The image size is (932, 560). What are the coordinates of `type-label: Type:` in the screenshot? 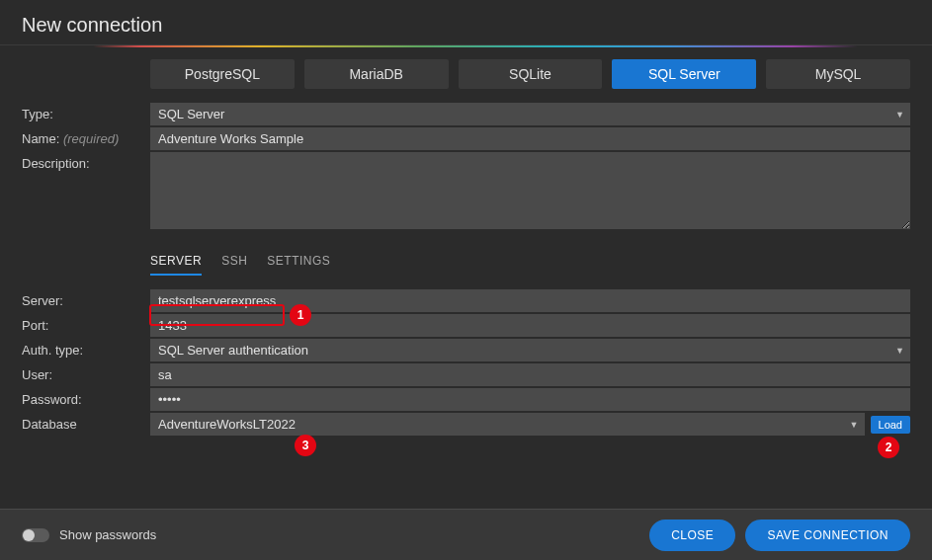 It's located at (86, 113).